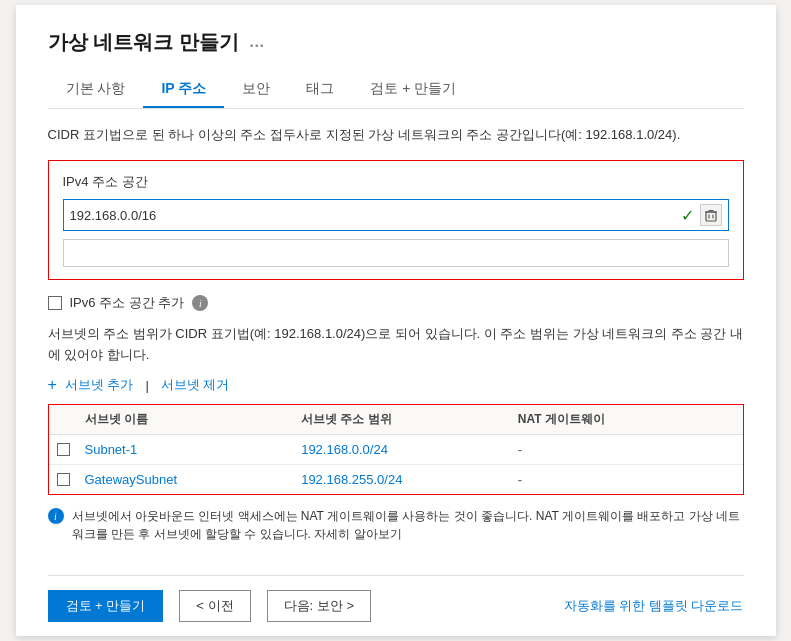  What do you see at coordinates (144, 42) in the screenshot?
I see `title-text: 가상 네트워크 만들기` at bounding box center [144, 42].